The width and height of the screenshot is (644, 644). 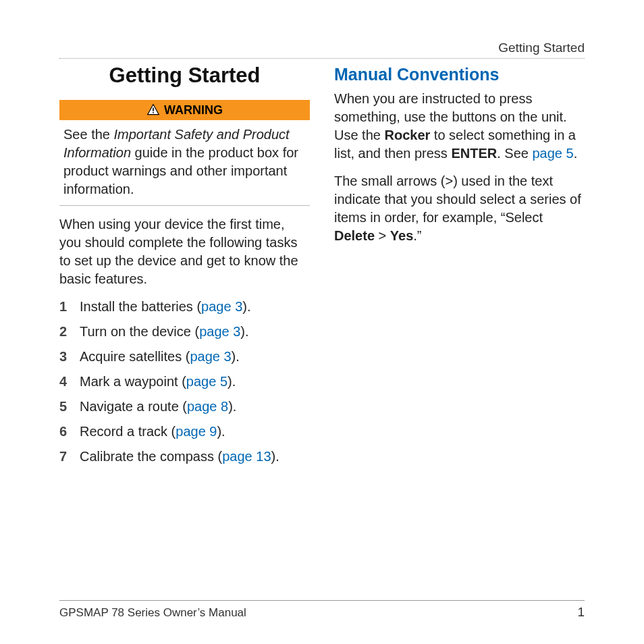 I want to click on step-number: 4, so click(x=70, y=382).